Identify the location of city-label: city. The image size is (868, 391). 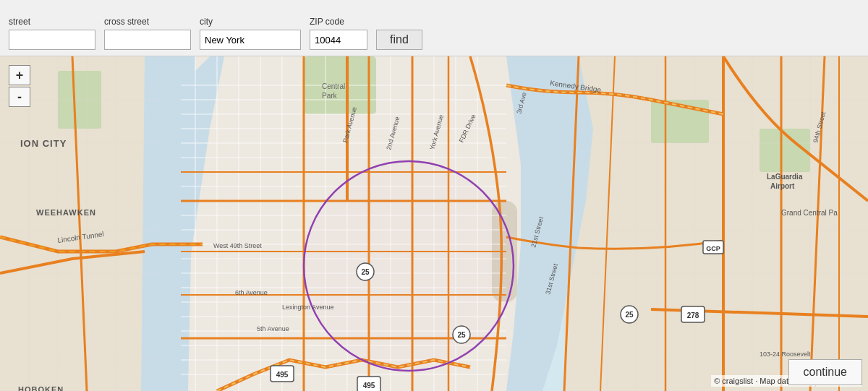
(250, 22).